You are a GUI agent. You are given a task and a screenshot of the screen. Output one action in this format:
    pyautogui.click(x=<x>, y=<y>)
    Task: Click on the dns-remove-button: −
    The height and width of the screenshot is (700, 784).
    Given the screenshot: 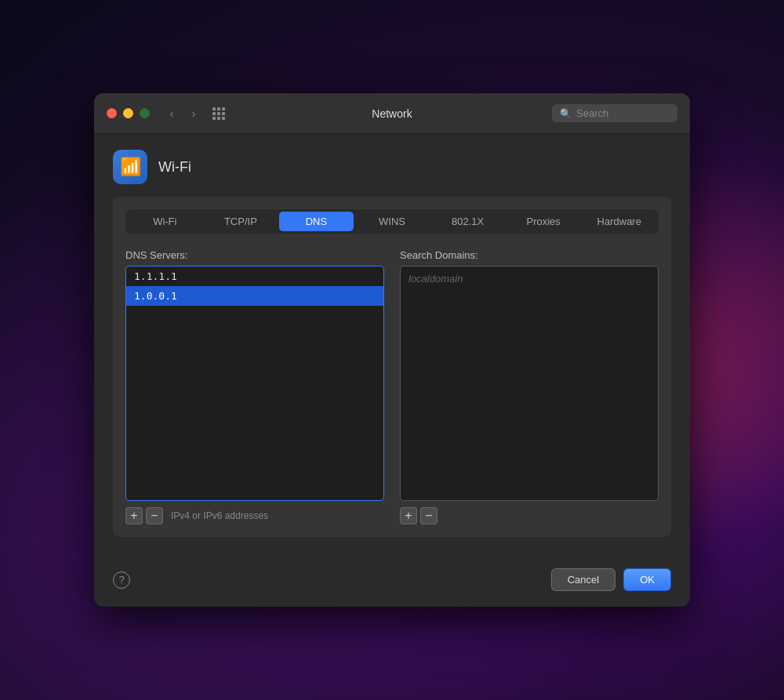 What is the action you would take?
    pyautogui.click(x=154, y=516)
    